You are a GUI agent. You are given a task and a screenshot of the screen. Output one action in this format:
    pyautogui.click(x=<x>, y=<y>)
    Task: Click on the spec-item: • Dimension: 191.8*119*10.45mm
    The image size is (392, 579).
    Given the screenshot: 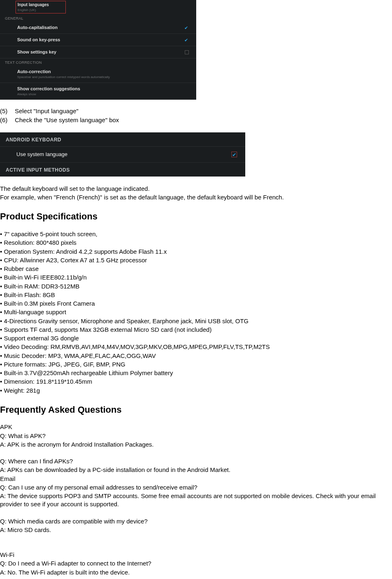 What is the action you would take?
    pyautogui.click(x=196, y=382)
    